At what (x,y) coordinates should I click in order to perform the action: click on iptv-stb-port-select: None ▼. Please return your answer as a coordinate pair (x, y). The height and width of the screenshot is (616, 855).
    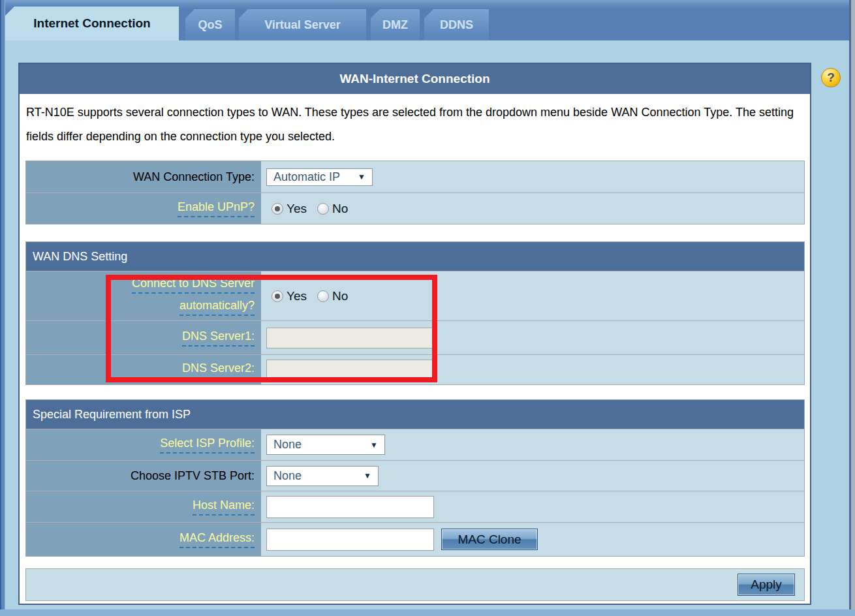
    Looking at the image, I should click on (322, 476).